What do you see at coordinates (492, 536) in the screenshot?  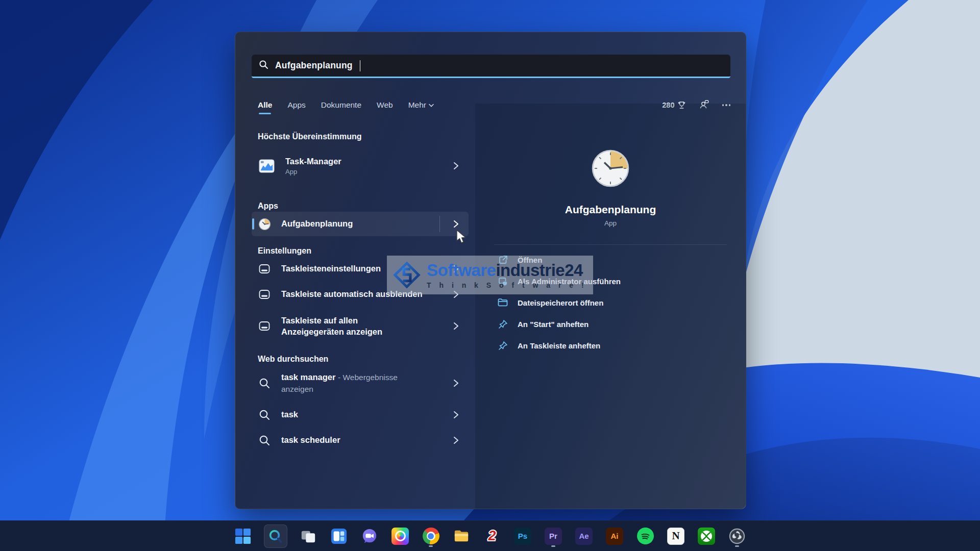 I see `app-2-button: 2` at bounding box center [492, 536].